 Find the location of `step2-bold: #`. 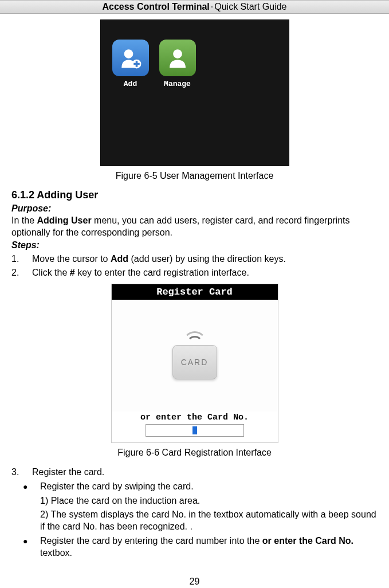

step2-bold: # is located at coordinates (72, 273).